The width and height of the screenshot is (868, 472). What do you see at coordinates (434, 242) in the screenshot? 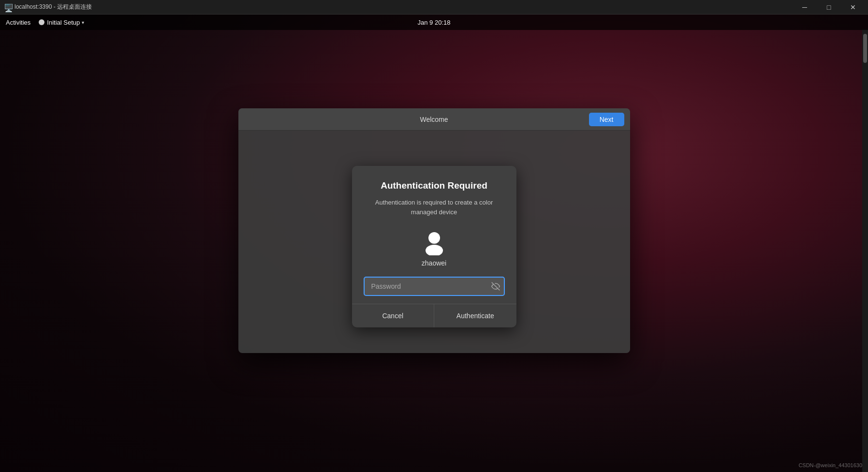
I see `avatar-icon` at bounding box center [434, 242].